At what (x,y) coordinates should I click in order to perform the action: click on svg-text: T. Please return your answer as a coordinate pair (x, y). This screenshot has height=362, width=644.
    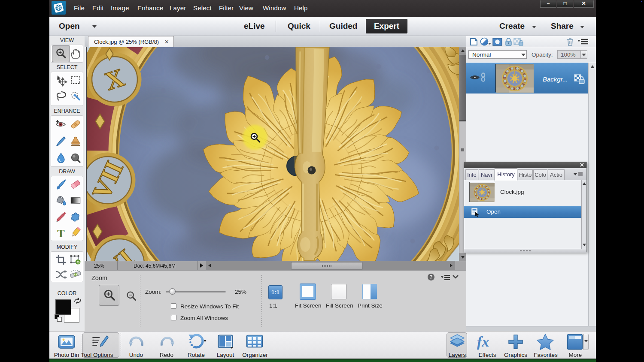
    Looking at the image, I should click on (61, 233).